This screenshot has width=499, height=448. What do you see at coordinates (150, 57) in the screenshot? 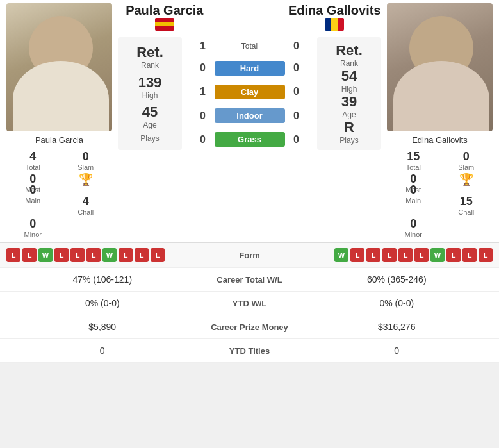
I see `left-rank-item: Ret. Rank` at bounding box center [150, 57].